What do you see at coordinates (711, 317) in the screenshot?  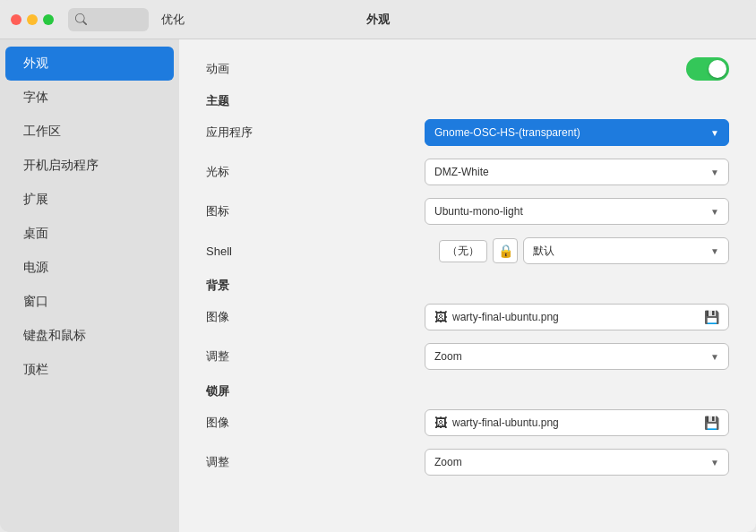 I see `save-icon: 💾` at bounding box center [711, 317].